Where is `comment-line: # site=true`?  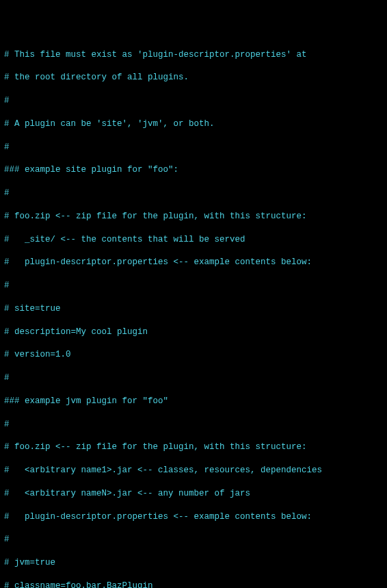 comment-line: # site=true is located at coordinates (194, 309).